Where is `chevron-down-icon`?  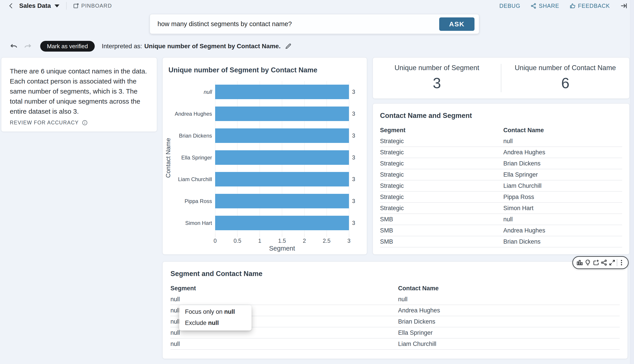 chevron-down-icon is located at coordinates (57, 6).